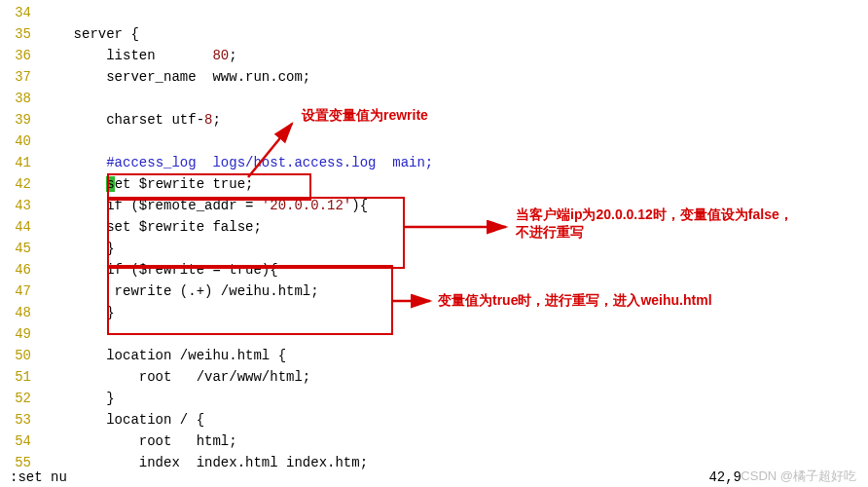 The image size is (868, 487). I want to click on annotation-1: 设置变量值为rewrite, so click(365, 116).